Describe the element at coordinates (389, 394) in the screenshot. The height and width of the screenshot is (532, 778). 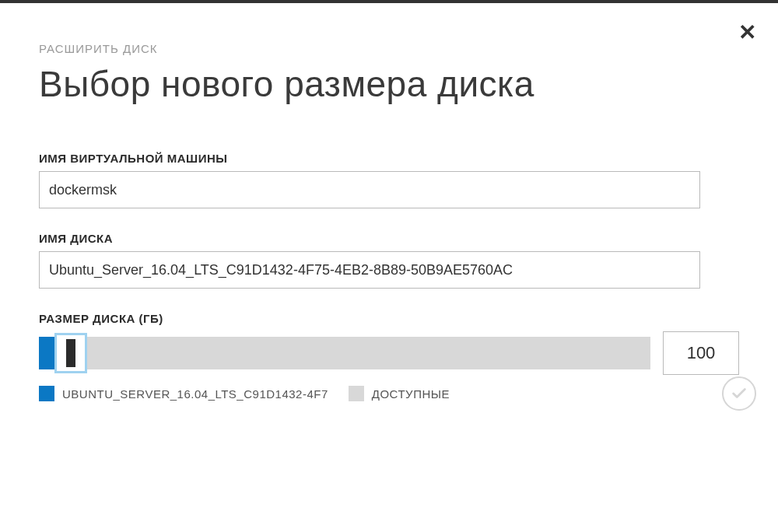
I see `slider-legend: UBUNTU_SERVER_16.04_LTS_C91D1432-4F7 ДОС…` at that location.